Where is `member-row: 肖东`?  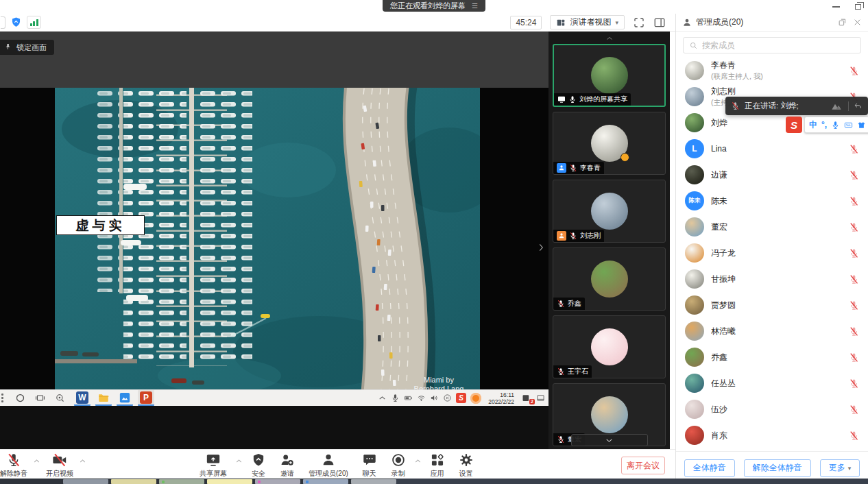 member-row: 肖东 is located at coordinates (772, 435).